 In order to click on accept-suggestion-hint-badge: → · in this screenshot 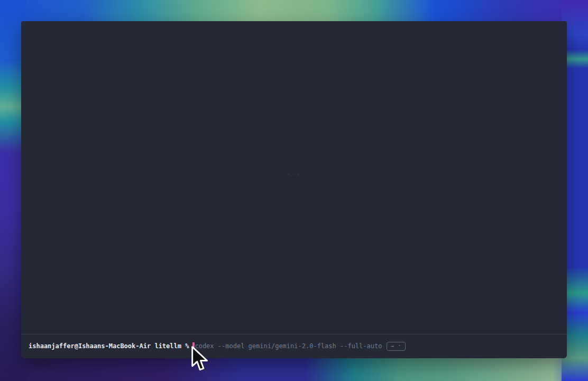, I will do `click(396, 346)`.